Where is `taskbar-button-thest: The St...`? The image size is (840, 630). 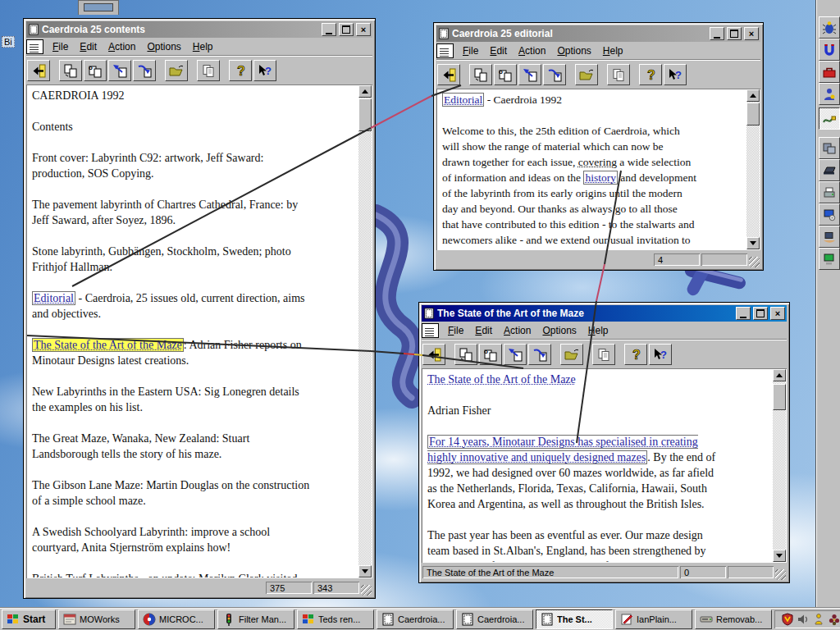 taskbar-button-thest: The St... is located at coordinates (574, 619).